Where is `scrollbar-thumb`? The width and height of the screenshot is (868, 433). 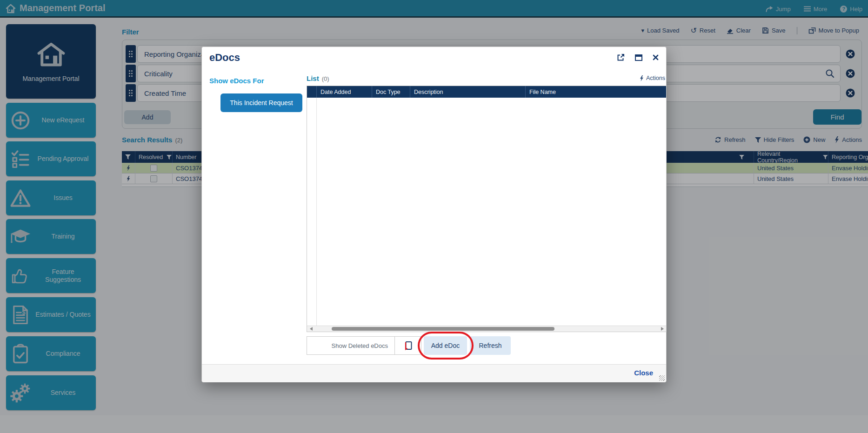 scrollbar-thumb is located at coordinates (443, 329).